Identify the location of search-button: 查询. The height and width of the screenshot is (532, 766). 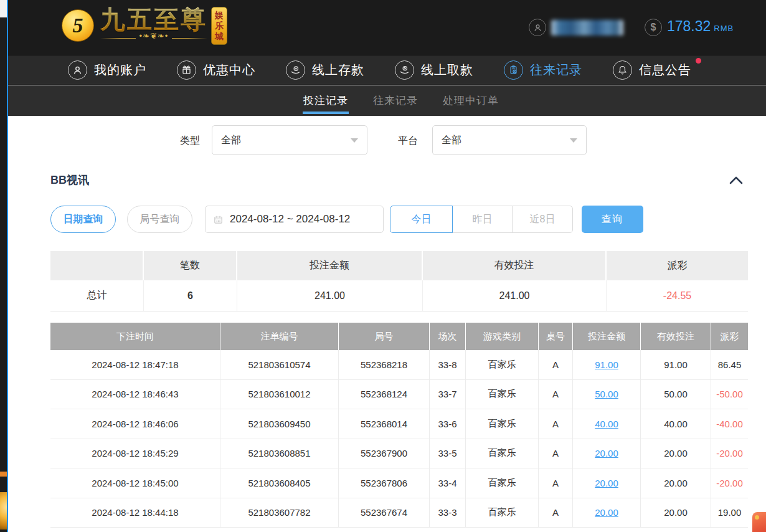
(613, 219).